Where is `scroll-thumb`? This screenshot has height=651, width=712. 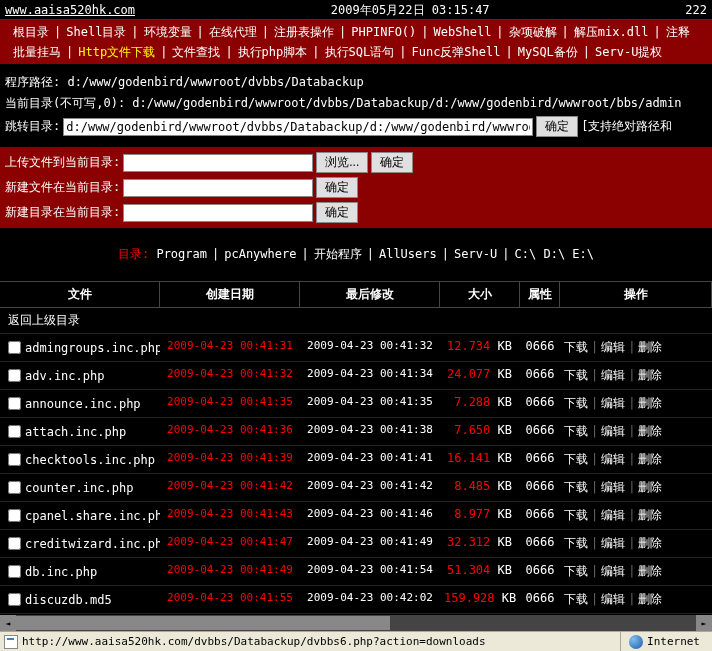 scroll-thumb is located at coordinates (203, 623).